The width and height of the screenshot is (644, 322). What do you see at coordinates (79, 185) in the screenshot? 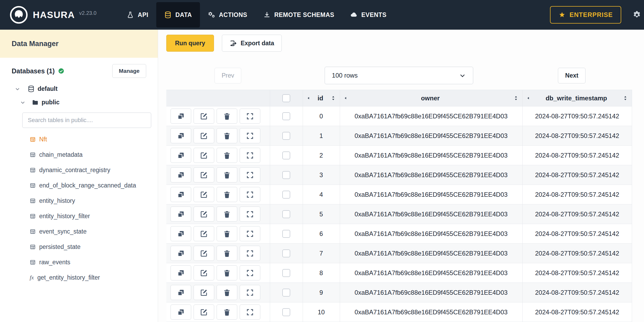
I see `sidebar-table-item: end_of_block_range_scanned_data` at bounding box center [79, 185].